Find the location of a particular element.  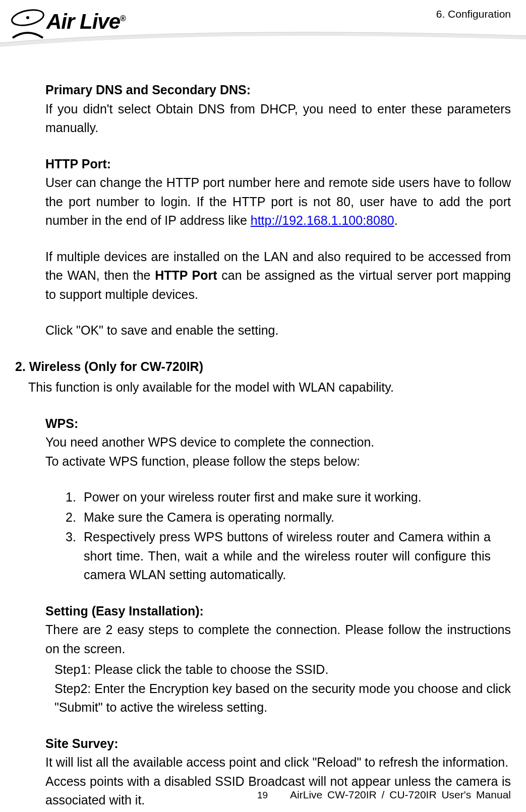

setting-step1: Step1: Please click the table to choose … is located at coordinates (282, 670).